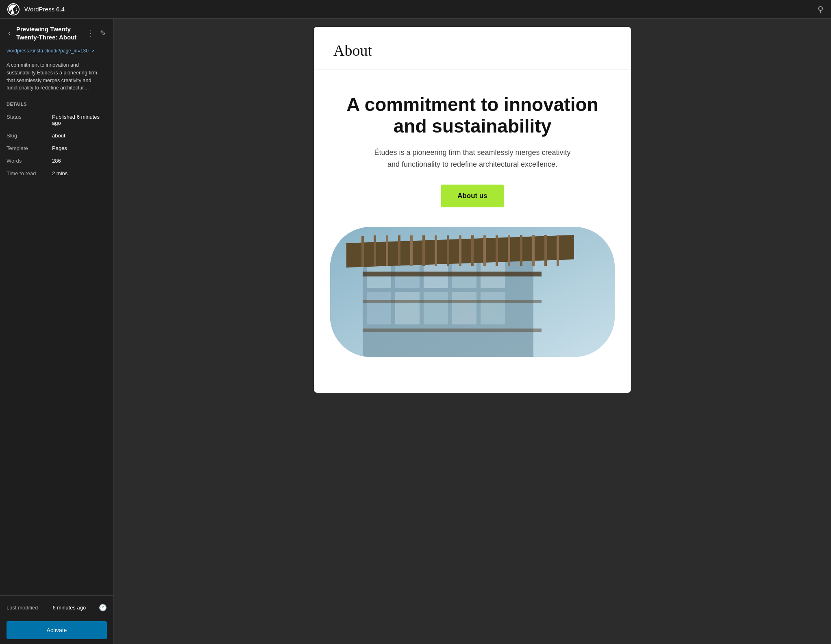 Image resolution: width=831 pixels, height=644 pixels. Describe the element at coordinates (57, 136) in the screenshot. I see `detail-row-slug: Slug about` at that location.